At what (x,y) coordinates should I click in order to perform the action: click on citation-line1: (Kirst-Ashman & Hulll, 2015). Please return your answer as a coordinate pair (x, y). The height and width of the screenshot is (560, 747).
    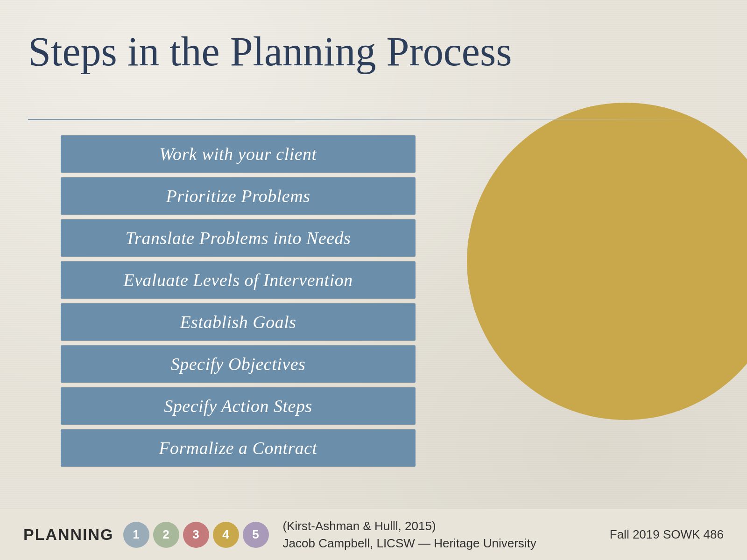
    Looking at the image, I should click on (359, 526).